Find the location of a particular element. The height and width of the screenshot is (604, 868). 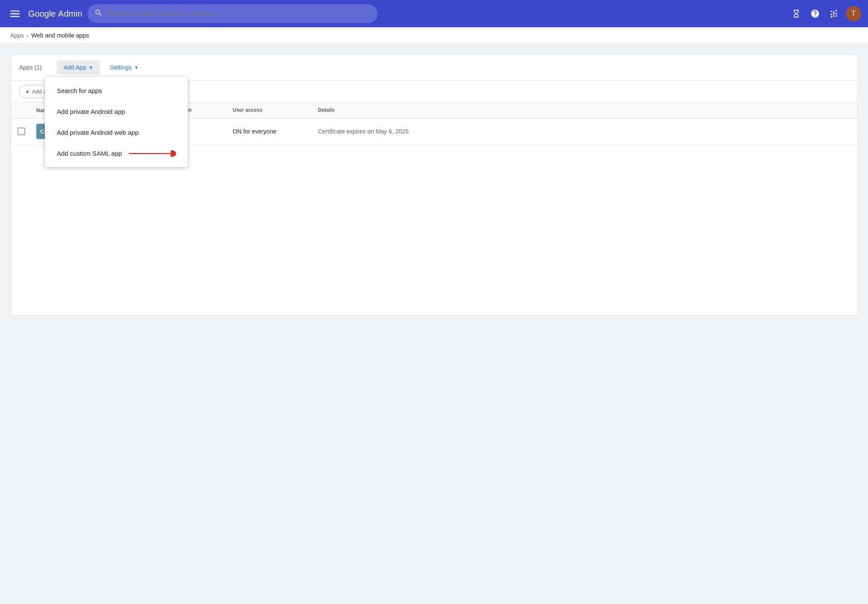

table-col-user-access: User access is located at coordinates (275, 110).